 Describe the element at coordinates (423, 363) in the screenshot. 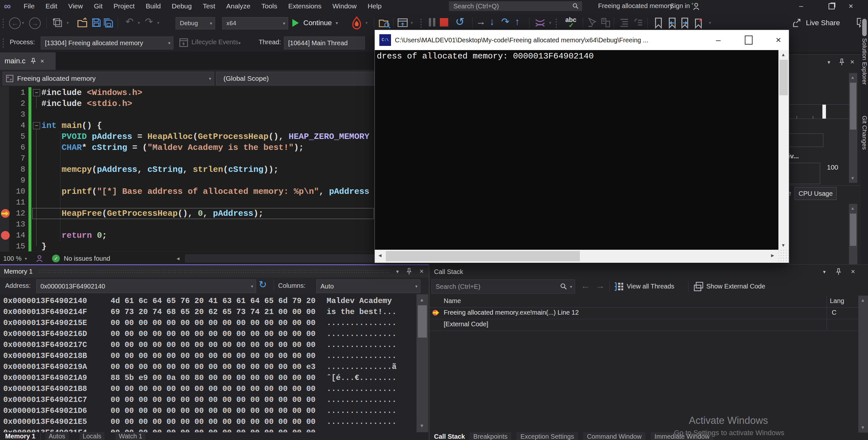

I see `memory-vscrollbar: ▲ ▼` at that location.